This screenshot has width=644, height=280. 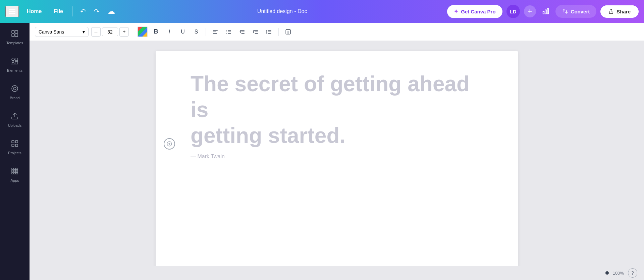 I want to click on scroll-position-indicator, so click(x=607, y=273).